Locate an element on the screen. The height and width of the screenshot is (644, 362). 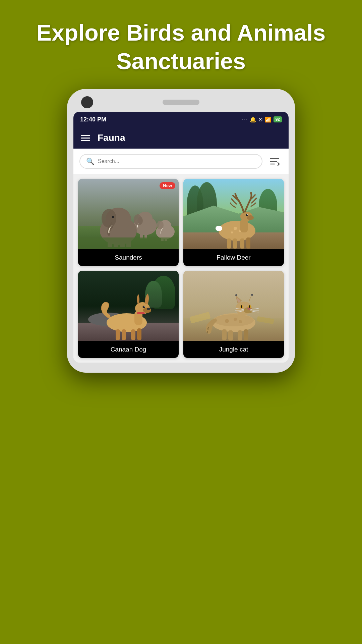
phone-speaker is located at coordinates (181, 102).